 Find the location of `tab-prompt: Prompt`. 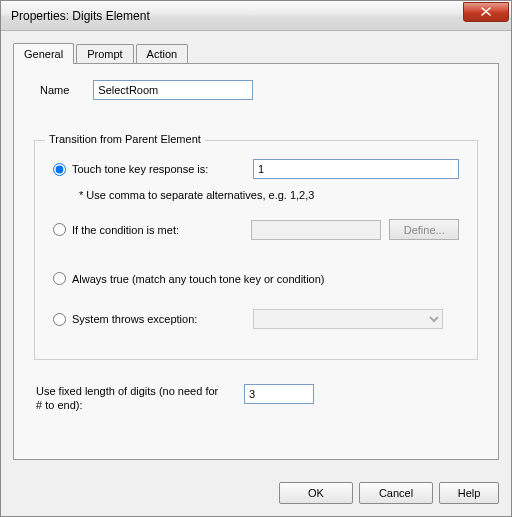

tab-prompt: Prompt is located at coordinates (104, 54).